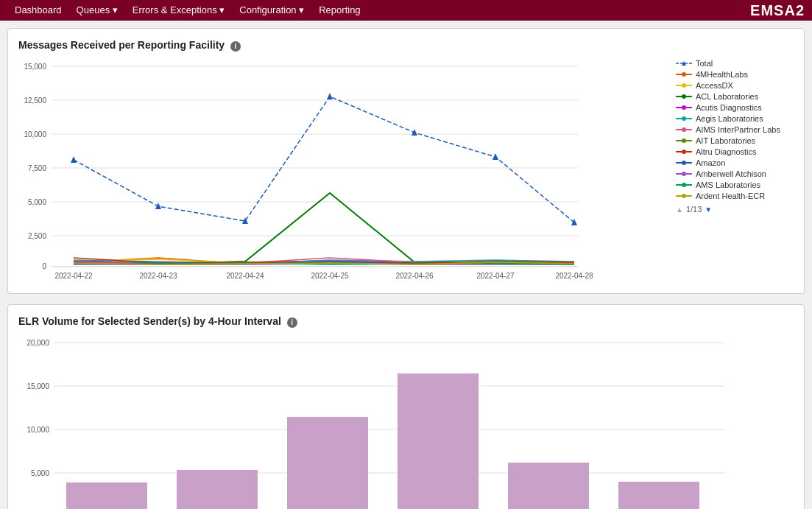 The image size is (812, 509). Describe the element at coordinates (735, 96) in the screenshot. I see `legend-acl: ACL Laboratories` at that location.